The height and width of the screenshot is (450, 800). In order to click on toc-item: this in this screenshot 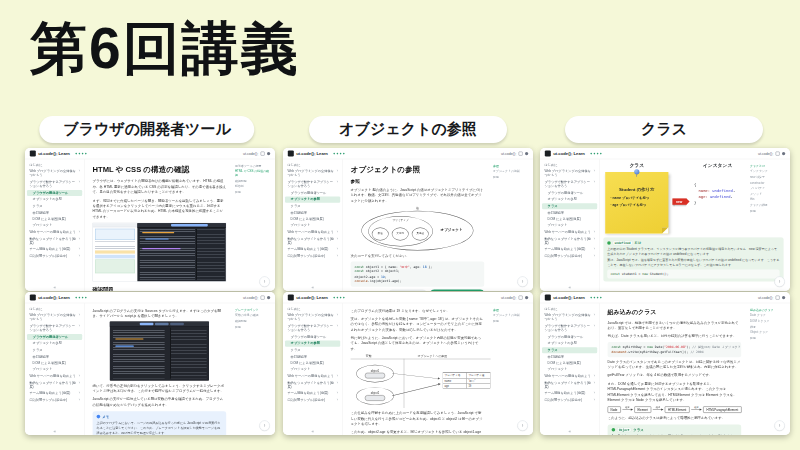, I will do `click(768, 200)`.